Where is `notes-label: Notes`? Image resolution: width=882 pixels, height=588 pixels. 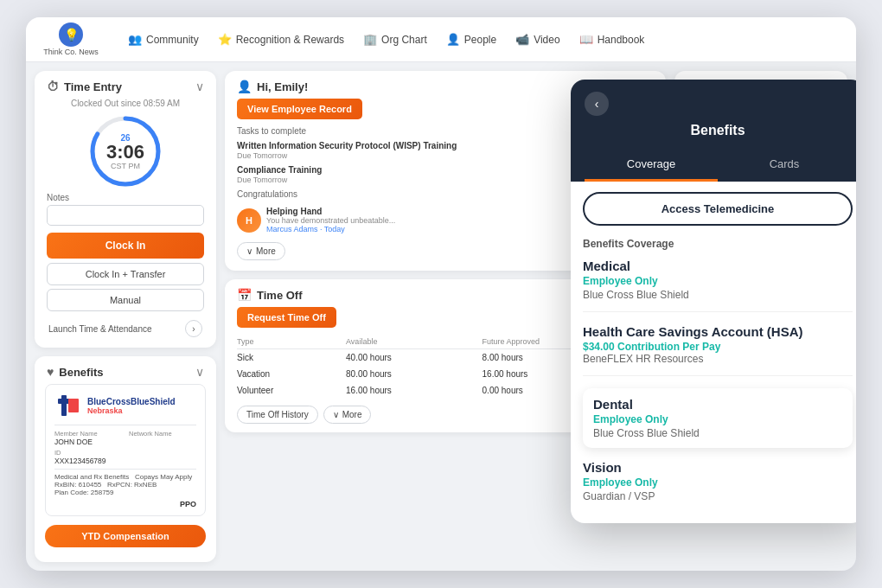 notes-label: Notes is located at coordinates (125, 197).